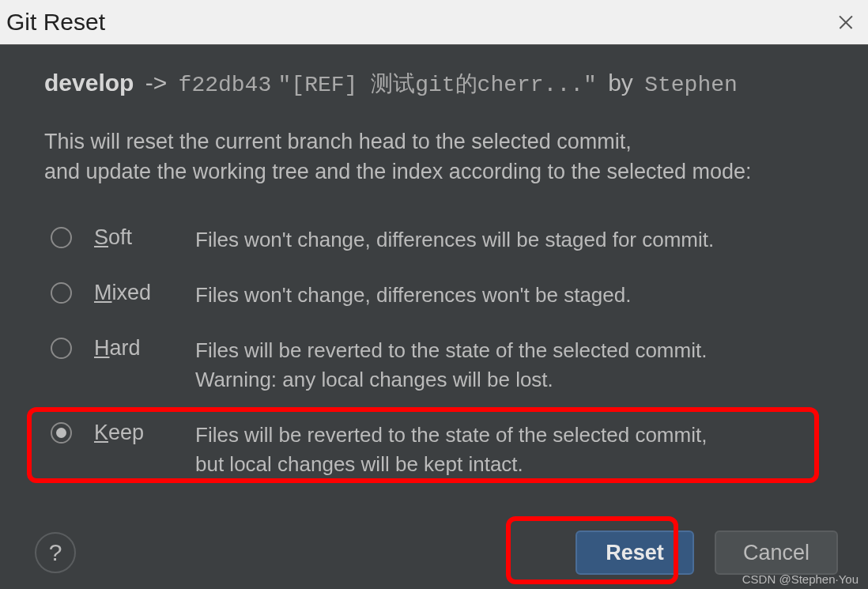 Image resolution: width=868 pixels, height=589 pixels. What do you see at coordinates (62, 237) in the screenshot?
I see `radio-soft` at bounding box center [62, 237].